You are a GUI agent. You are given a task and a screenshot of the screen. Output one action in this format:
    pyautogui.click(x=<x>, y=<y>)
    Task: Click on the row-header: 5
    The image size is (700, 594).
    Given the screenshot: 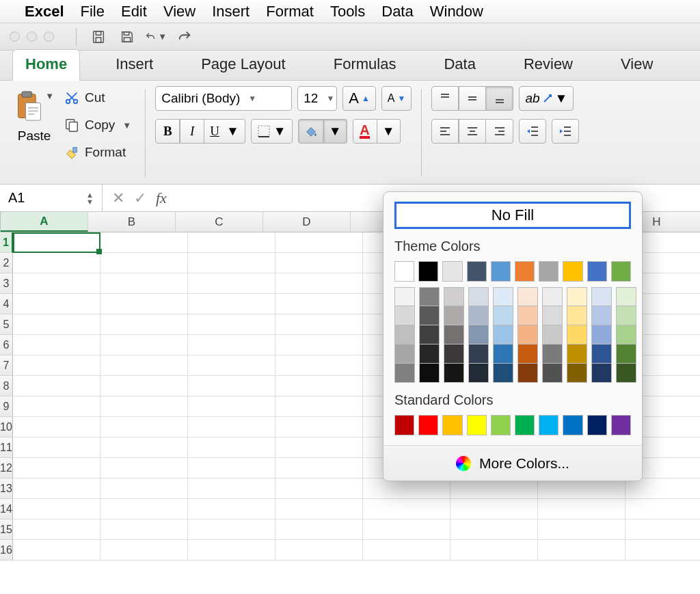 What is the action you would take?
    pyautogui.click(x=7, y=325)
    